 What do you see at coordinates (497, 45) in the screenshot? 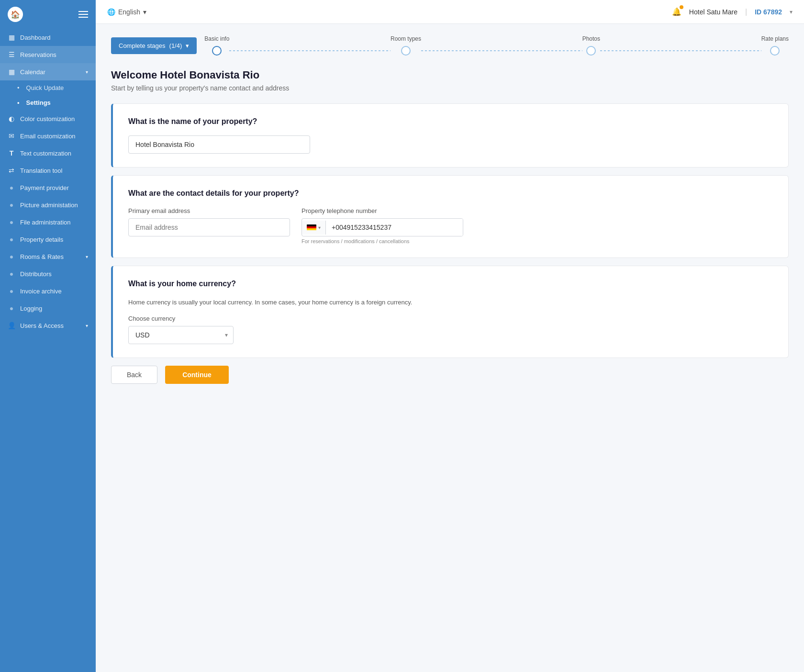
I see `stages-progress: Basic info Room types Photos` at bounding box center [497, 45].